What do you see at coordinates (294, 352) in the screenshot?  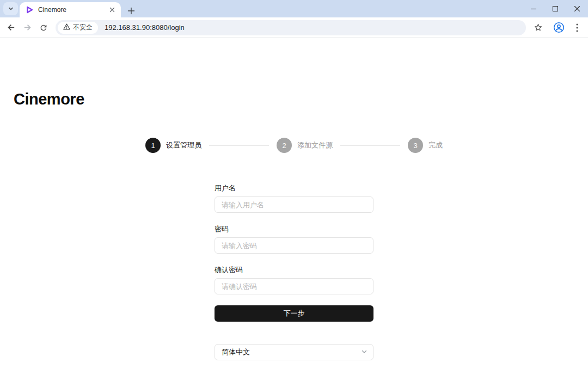 I see `language-select: 简体中文` at bounding box center [294, 352].